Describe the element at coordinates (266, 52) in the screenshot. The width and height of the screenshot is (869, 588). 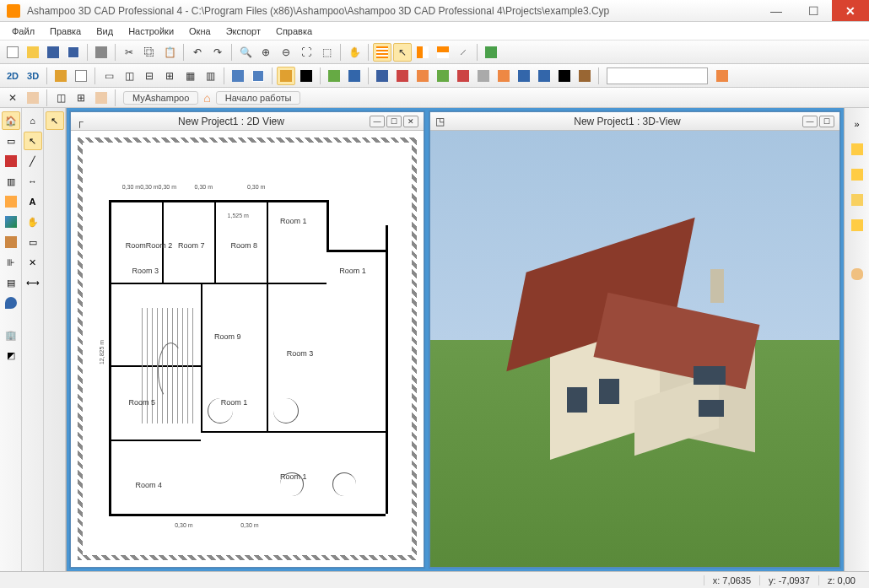
I see `zoom-in-button: ⊕` at that location.